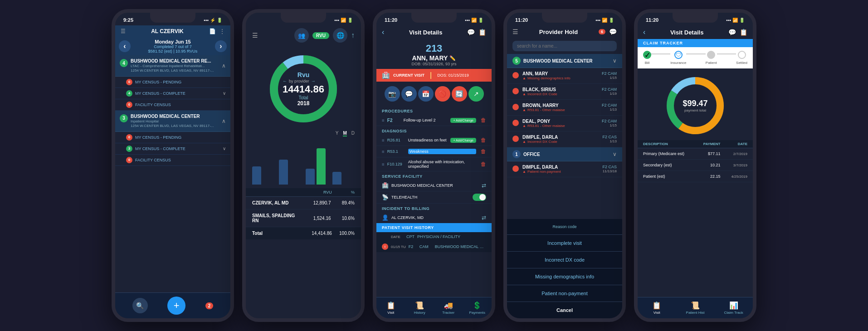 Image resolution: width=868 pixels, height=331 pixels. I want to click on p4-office-header: 1 OFFICE ∨, so click(565, 154).